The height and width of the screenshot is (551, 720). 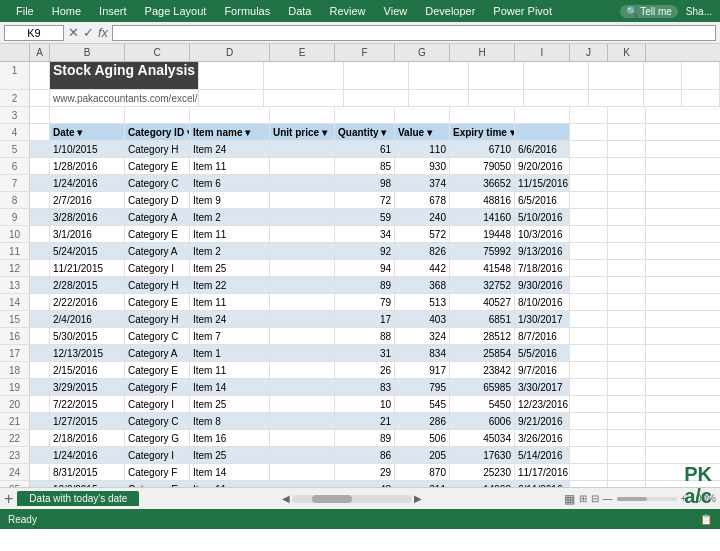 What do you see at coordinates (365, 149) in the screenshot?
I see `cell: 61` at bounding box center [365, 149].